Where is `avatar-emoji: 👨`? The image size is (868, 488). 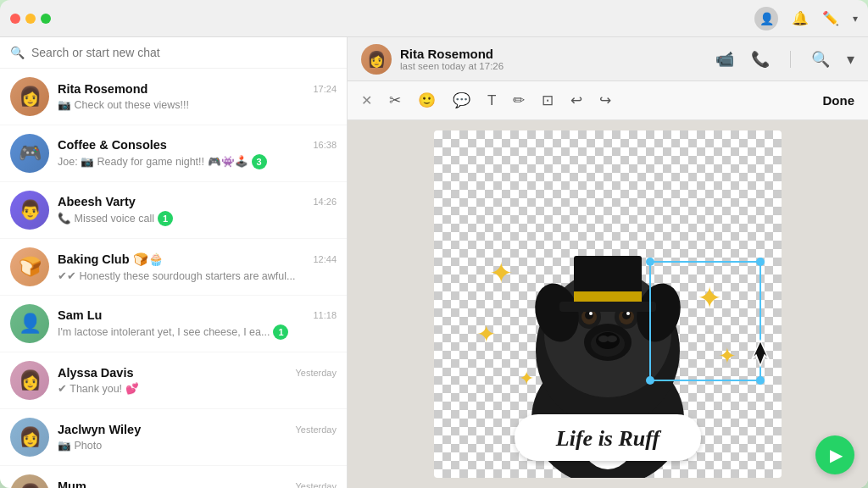 avatar-emoji: 👨 is located at coordinates (31, 210).